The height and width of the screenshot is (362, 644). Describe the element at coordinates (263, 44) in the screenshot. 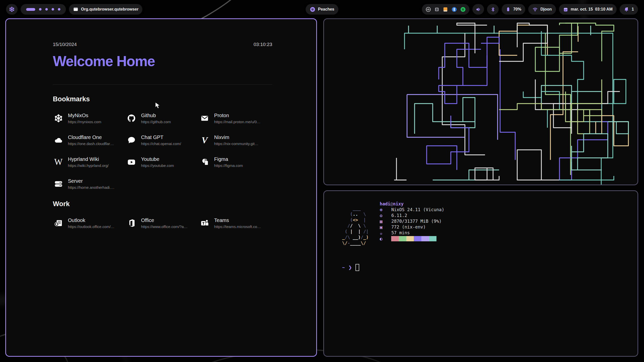

I see `startpage-time: 03:10:23` at that location.